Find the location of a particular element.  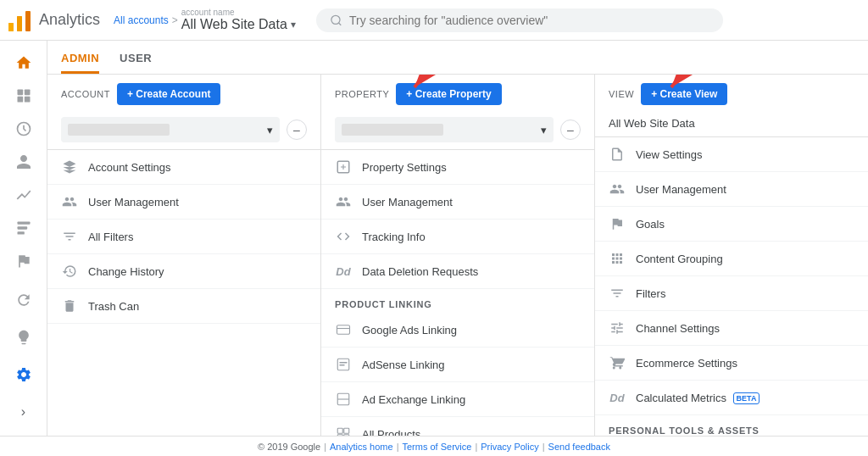

account-user-management-item: User Management is located at coordinates (184, 202).